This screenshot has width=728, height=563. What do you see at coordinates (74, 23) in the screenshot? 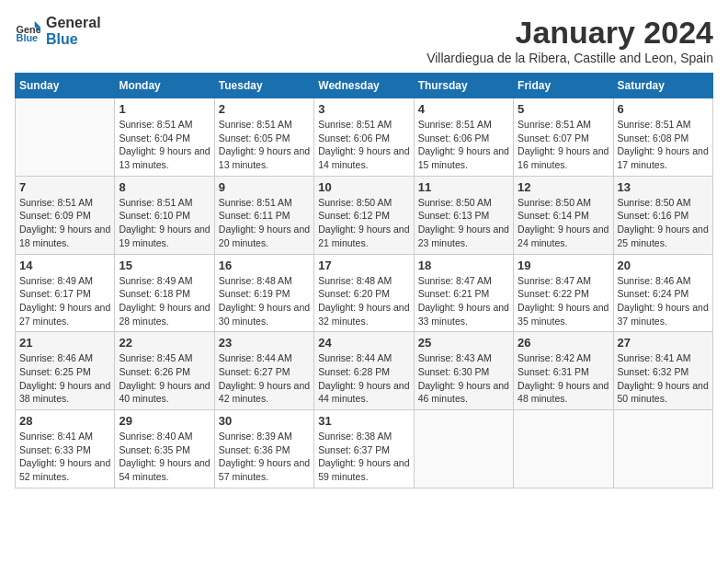
I see `logo-general: General` at bounding box center [74, 23].